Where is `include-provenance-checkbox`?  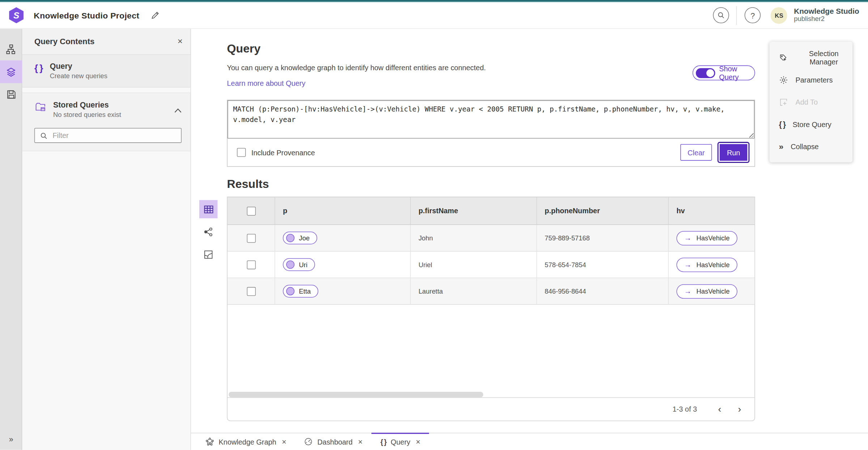 include-provenance-checkbox is located at coordinates (241, 152).